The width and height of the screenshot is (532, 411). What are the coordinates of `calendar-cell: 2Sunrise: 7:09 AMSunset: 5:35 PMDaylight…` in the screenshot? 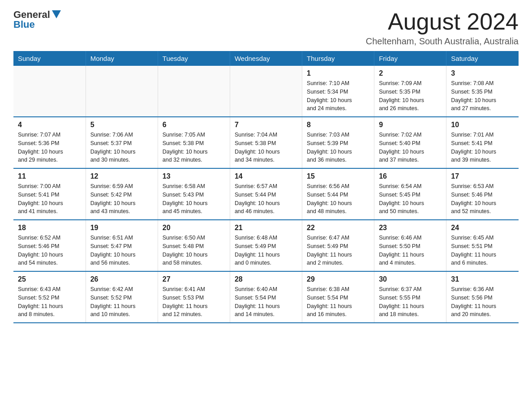 It's located at (410, 91).